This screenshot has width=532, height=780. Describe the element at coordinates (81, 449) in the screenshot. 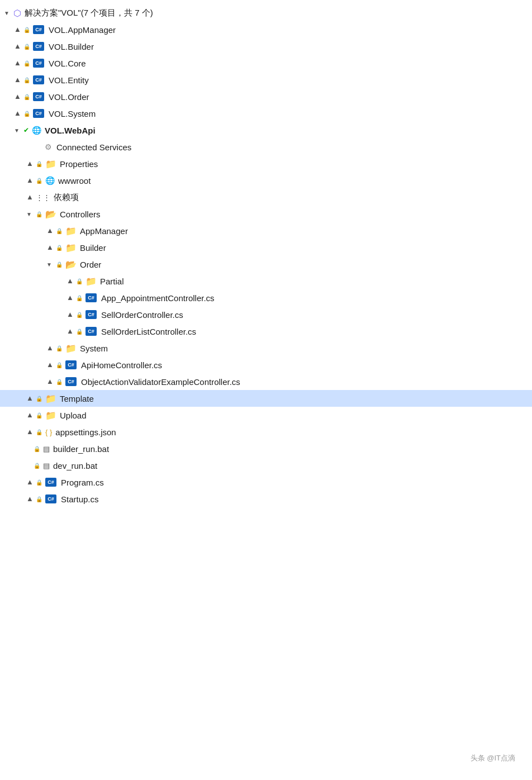

I see `label-builder-bat: builder_run.bat` at that location.